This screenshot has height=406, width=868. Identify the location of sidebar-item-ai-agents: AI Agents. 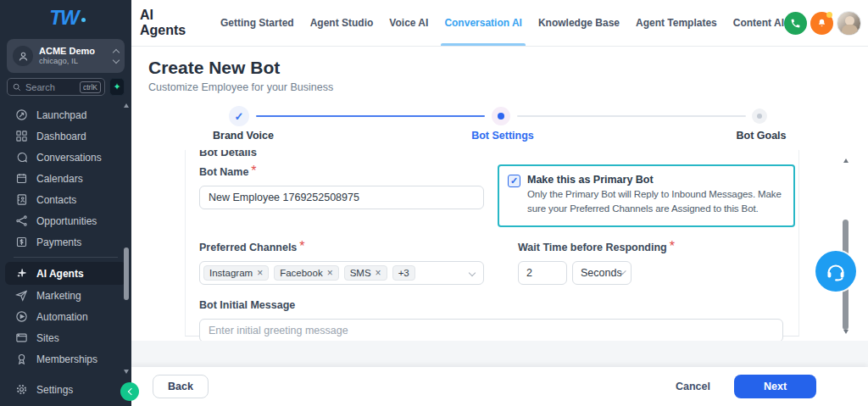
(66, 273).